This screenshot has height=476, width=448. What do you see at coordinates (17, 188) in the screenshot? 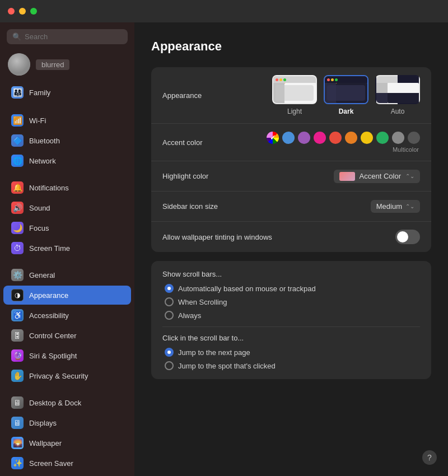
I see `notifications-icon: 🔔` at bounding box center [17, 188].